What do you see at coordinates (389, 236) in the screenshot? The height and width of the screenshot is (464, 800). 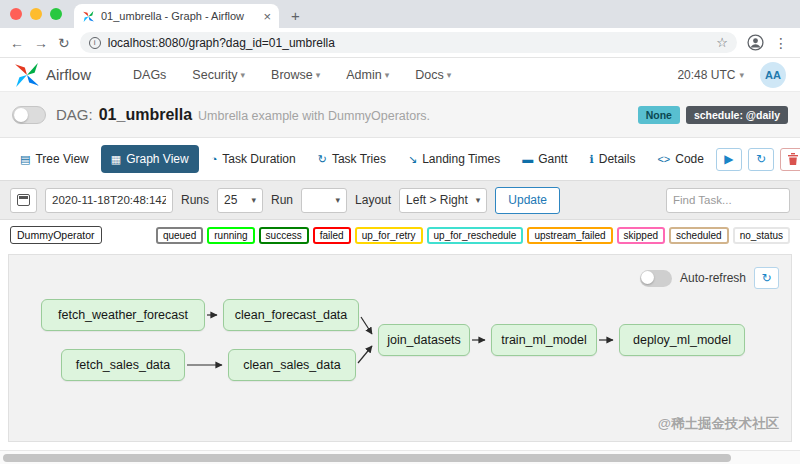 I see `legend-state-up-for-retry: up_for_retry` at bounding box center [389, 236].